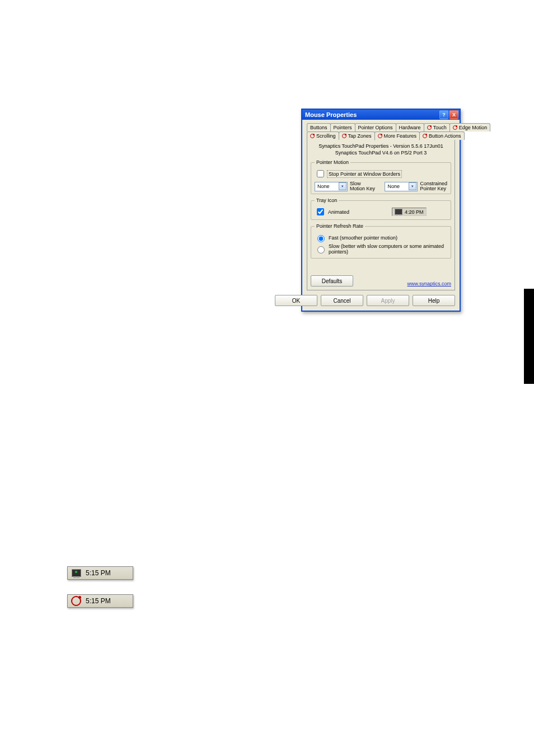 The height and width of the screenshot is (756, 534). What do you see at coordinates (321, 250) in the screenshot?
I see `radio-prr-slow` at bounding box center [321, 250].